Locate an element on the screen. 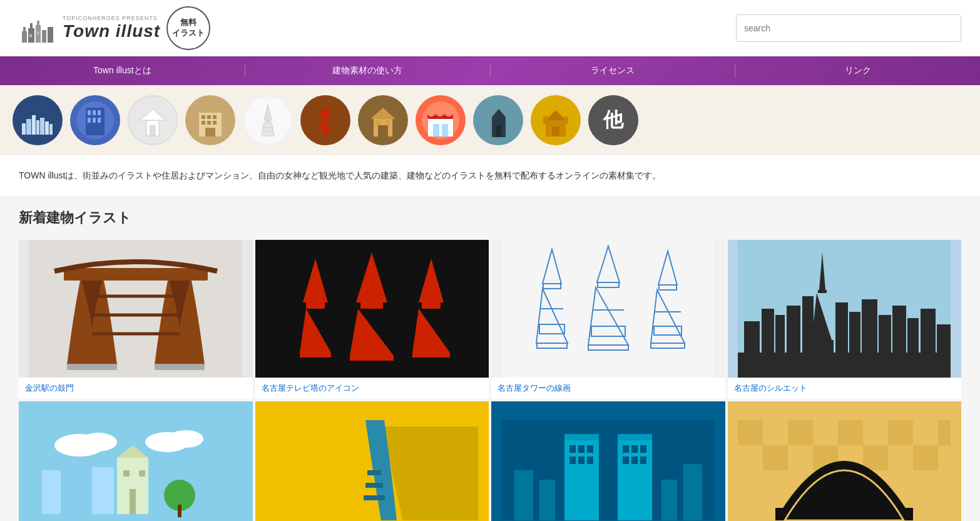  nav-links: リンク is located at coordinates (857, 71).